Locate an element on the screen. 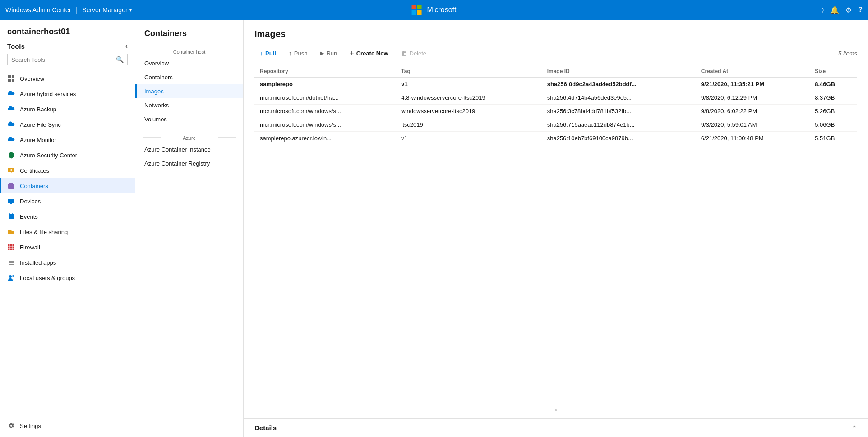 The width and height of the screenshot is (868, 437). cloud-sync-icon is located at coordinates (11, 124).